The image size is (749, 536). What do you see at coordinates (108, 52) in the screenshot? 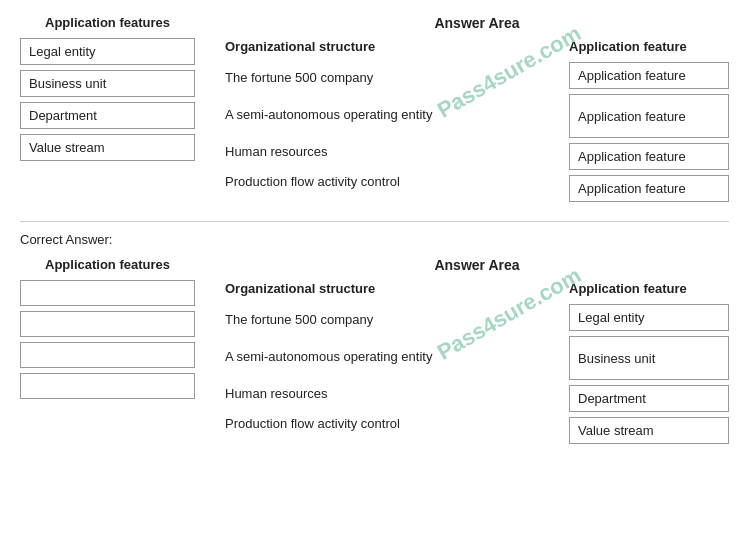
I see `q-feature-1: Legal entity` at bounding box center [108, 52].